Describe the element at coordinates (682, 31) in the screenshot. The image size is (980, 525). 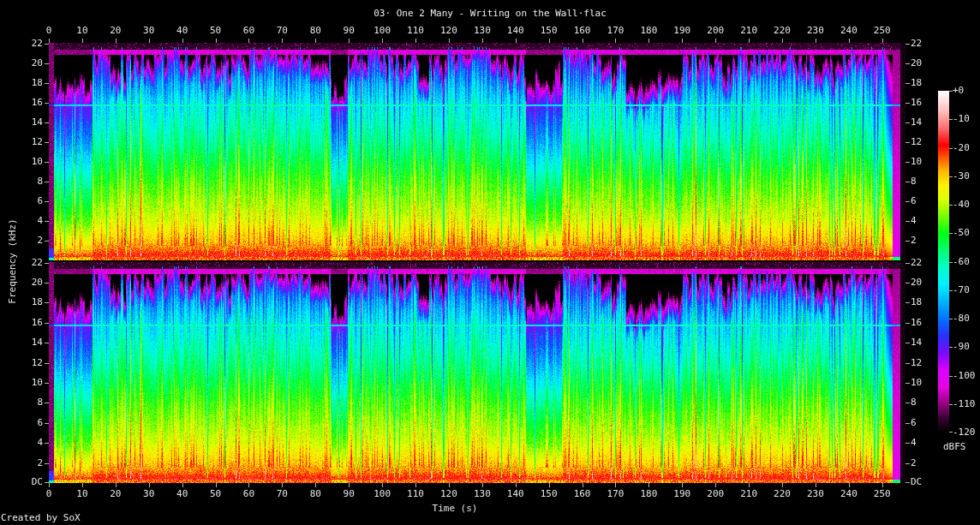
I see `time-tick-label: 190` at that location.